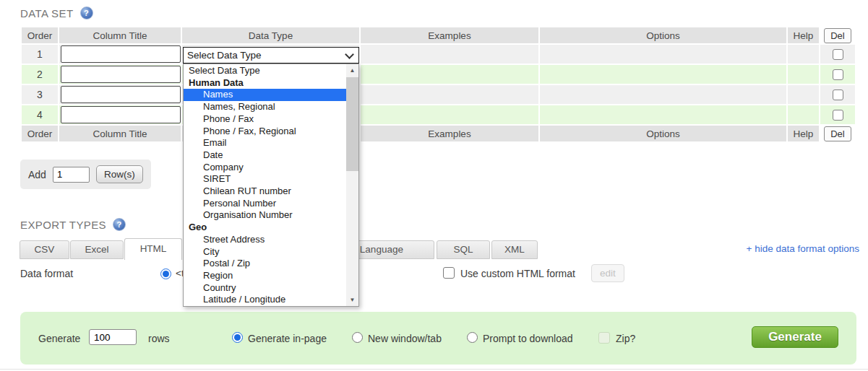  Describe the element at coordinates (803, 248) in the screenshot. I see `hide-data-format-options-link: + hide data format options` at that location.